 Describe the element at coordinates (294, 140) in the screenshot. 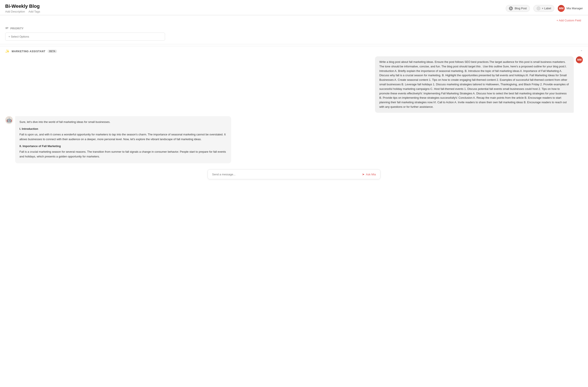

I see `ai-message-container: 🤖 Sure, let's dive into the world of fal…` at that location.